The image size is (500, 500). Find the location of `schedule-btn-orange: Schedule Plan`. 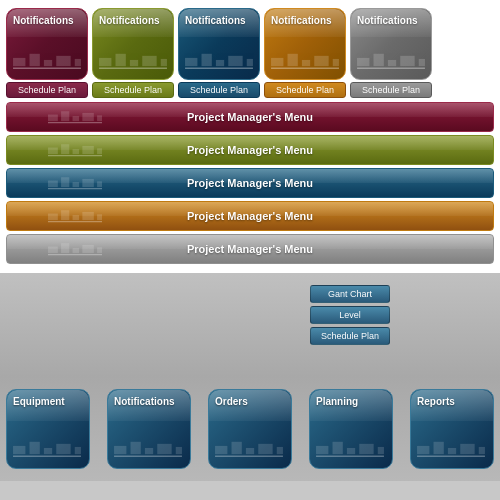

schedule-btn-orange: Schedule Plan is located at coordinates (305, 90).